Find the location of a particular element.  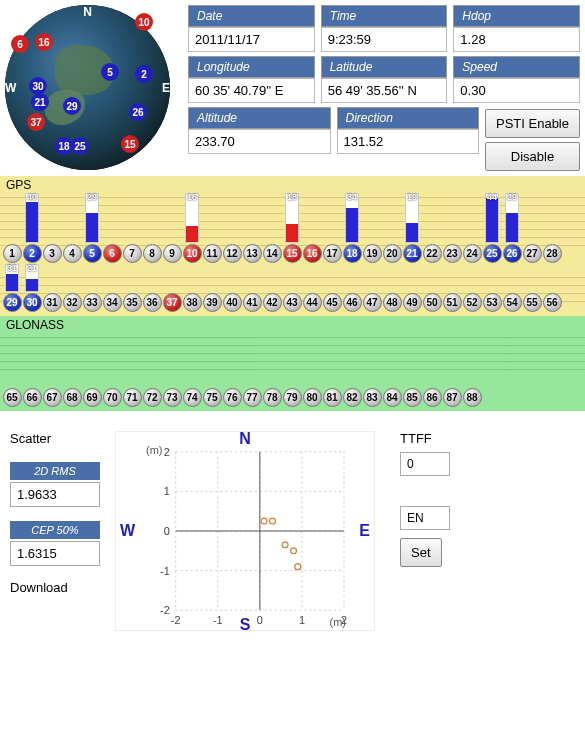

sat-cell-7: 7 is located at coordinates (132, 254).